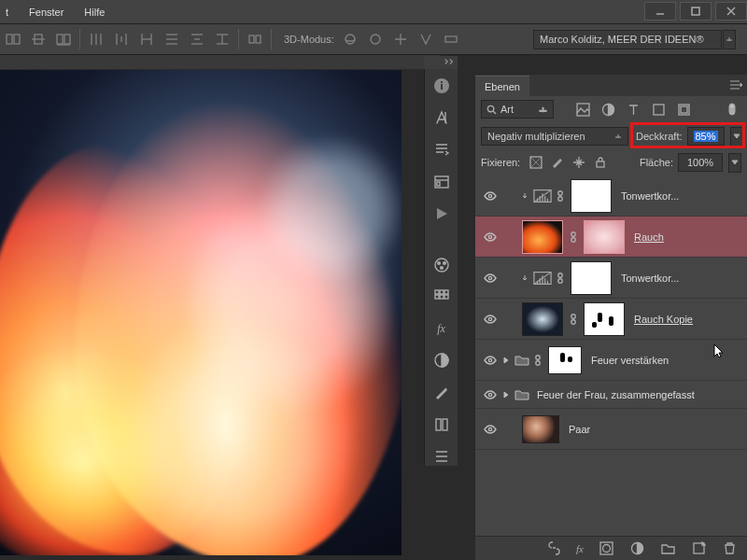  What do you see at coordinates (637, 549) in the screenshot?
I see `new-adjustment-icon` at bounding box center [637, 549].